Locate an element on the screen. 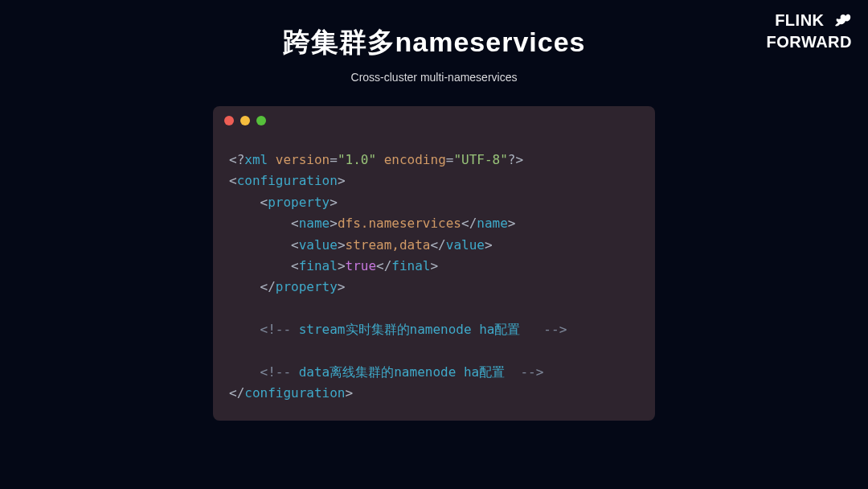 The image size is (868, 489). window-titlebar is located at coordinates (434, 121).